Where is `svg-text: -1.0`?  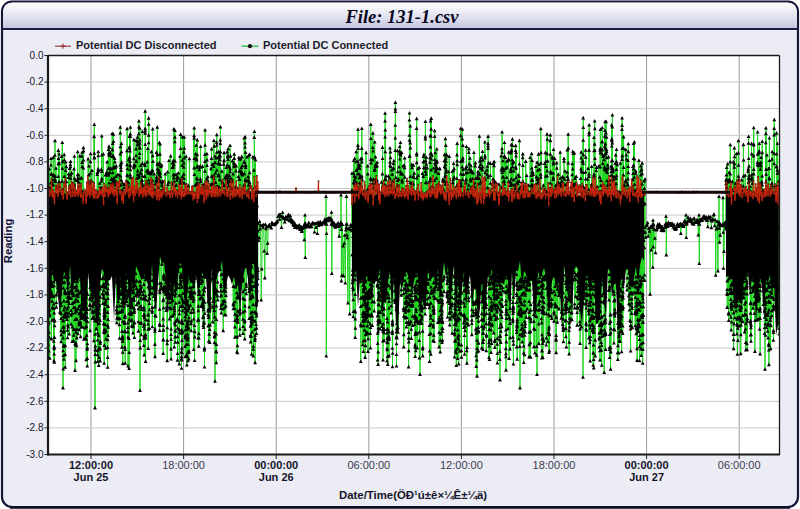 svg-text: -1.0 is located at coordinates (35, 188).